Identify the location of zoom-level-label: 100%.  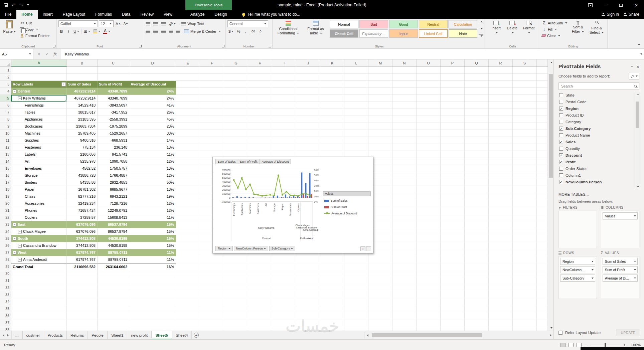
(635, 345).